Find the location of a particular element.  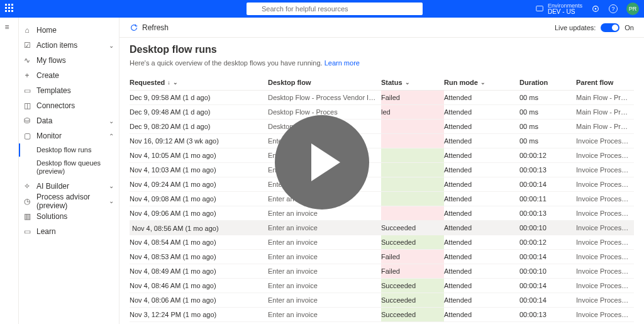

play-button is located at coordinates (322, 162).